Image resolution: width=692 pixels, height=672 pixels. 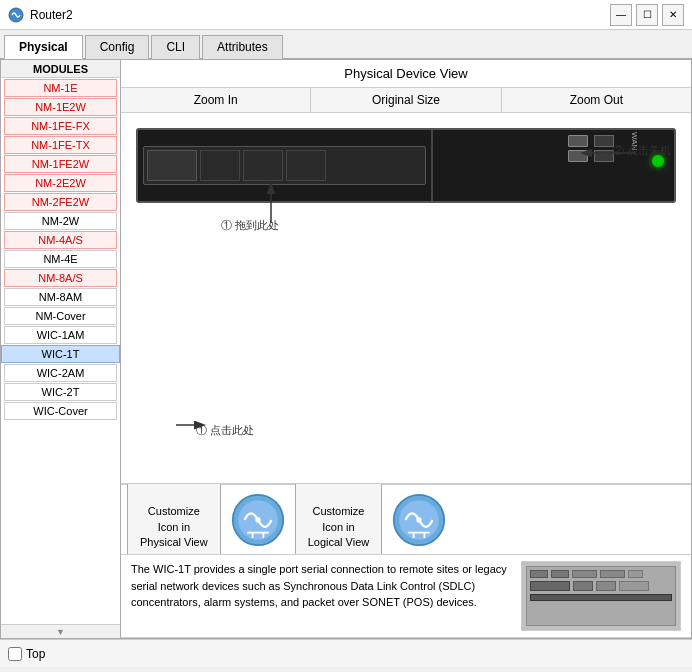 I want to click on sidebar: MODULES NM-1E NM-1E2W NM-1FE-FX NM-1FE-T…, so click(x=61, y=349).